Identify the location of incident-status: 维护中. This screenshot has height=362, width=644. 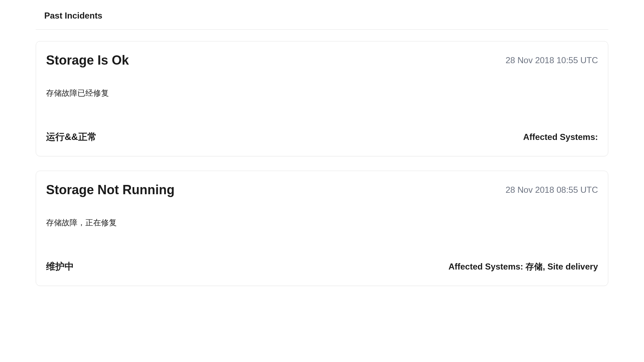
(60, 266).